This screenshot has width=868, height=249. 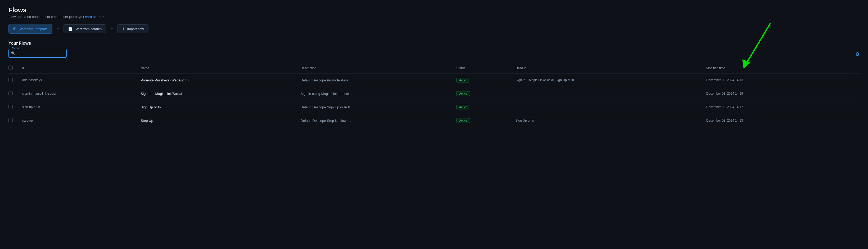 I want to click on page-header: Flows Flows are a no-code tool to create…, so click(x=434, y=13).